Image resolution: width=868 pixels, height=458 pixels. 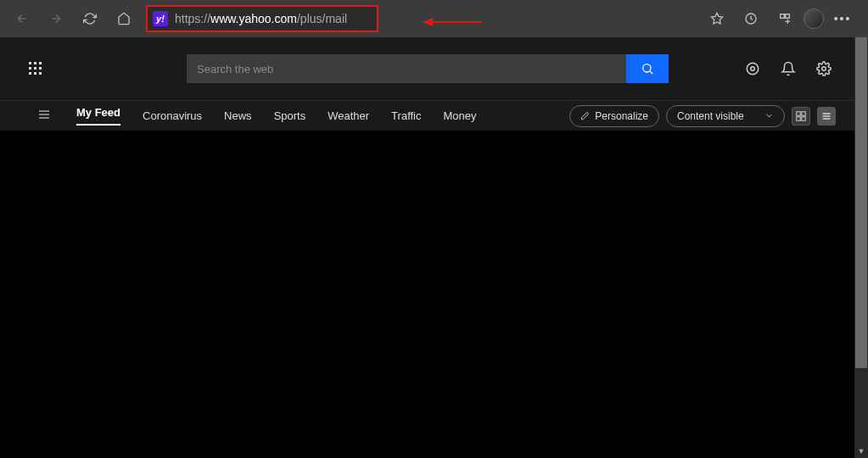 What do you see at coordinates (717, 19) in the screenshot?
I see `favorites-button` at bounding box center [717, 19].